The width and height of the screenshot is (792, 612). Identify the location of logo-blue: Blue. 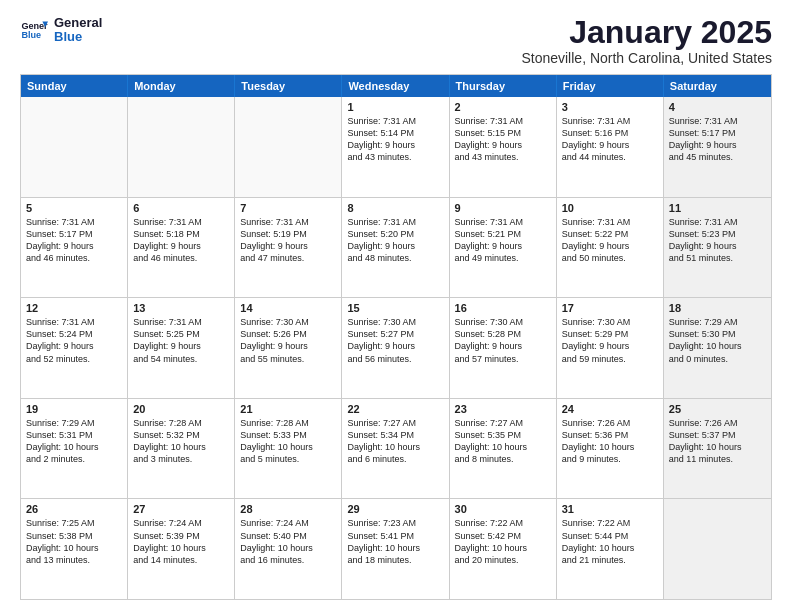
(68, 36).